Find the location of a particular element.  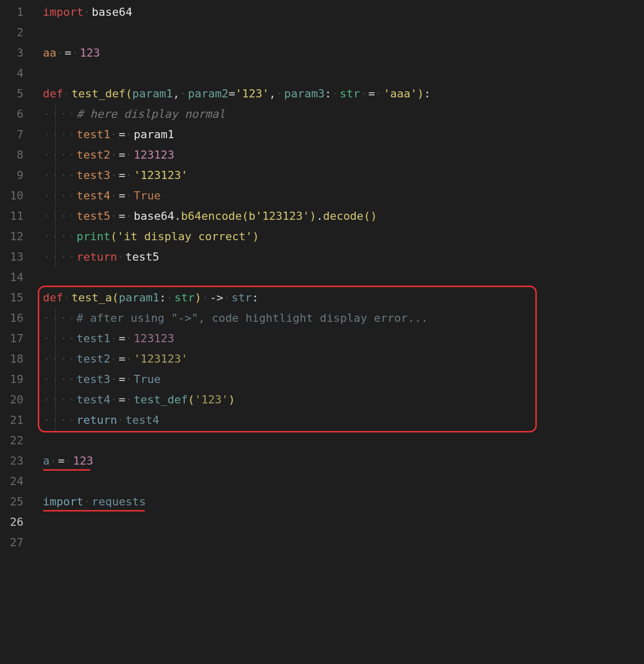

token-param: param1 is located at coordinates (139, 298).